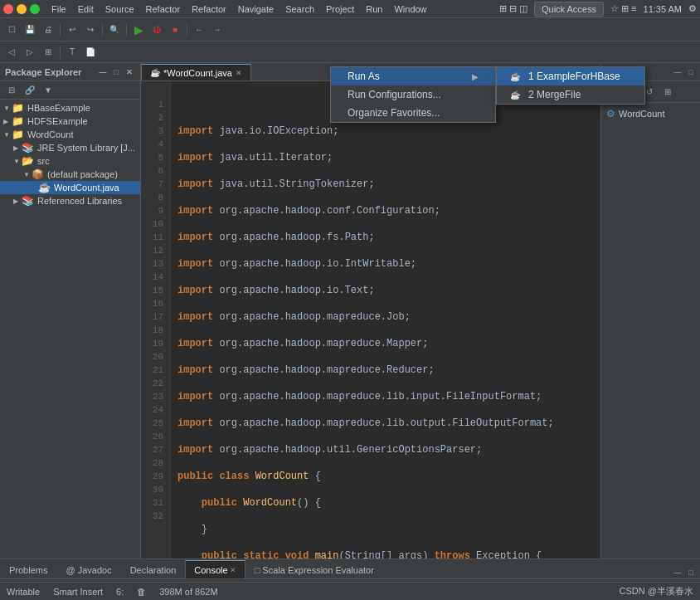  I want to click on run-option-2-label: 2 MergeFile, so click(554, 95).